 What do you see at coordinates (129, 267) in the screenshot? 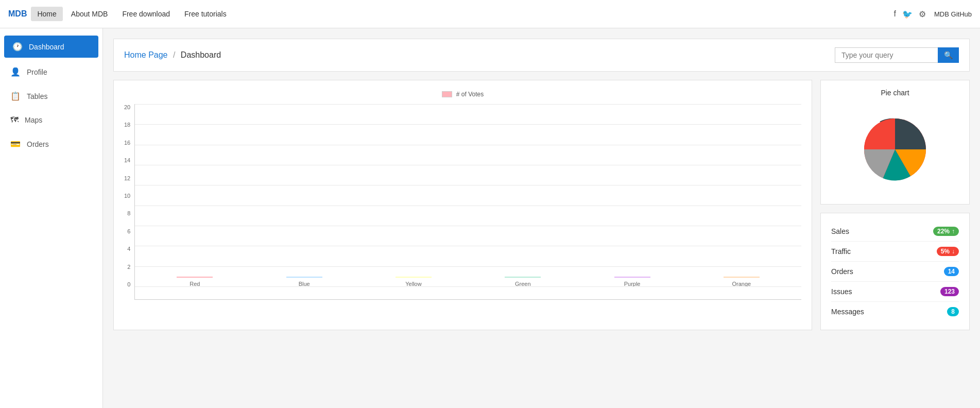
I see `y-label-2: 2` at bounding box center [129, 267].